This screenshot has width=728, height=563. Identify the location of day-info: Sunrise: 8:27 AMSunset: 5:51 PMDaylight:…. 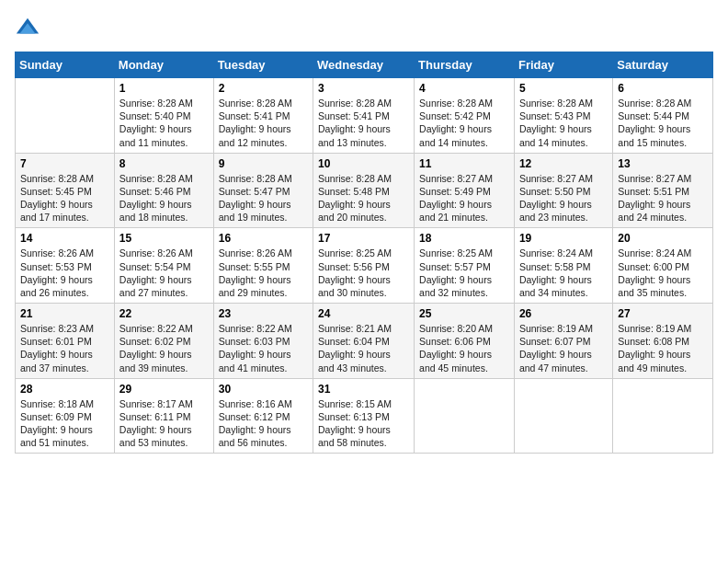
(663, 199).